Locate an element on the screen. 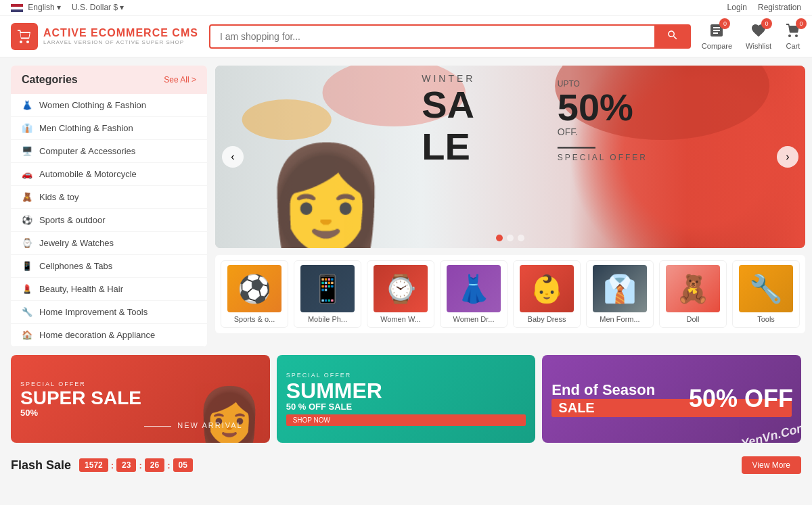  slider-text-right: UPTO 50% OFF. ━━━━━━━ SPECIAL OFFER is located at coordinates (602, 120).